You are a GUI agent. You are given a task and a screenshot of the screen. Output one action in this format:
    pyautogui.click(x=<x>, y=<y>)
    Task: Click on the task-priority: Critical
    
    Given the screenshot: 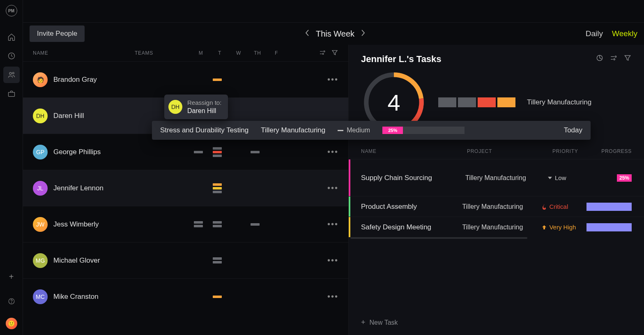 What is the action you would take?
    pyautogui.click(x=564, y=206)
    